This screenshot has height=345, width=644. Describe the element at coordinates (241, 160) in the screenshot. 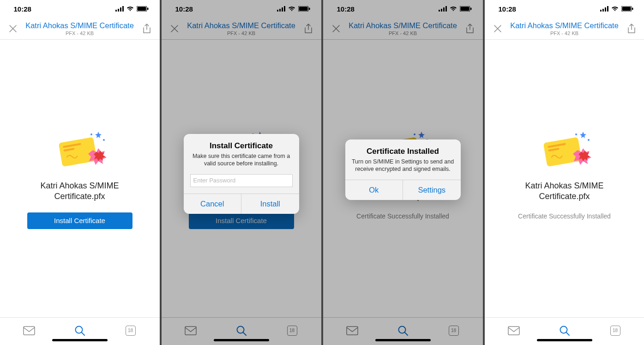

I see `alert-message: Make sure this certificate came from a v…` at that location.